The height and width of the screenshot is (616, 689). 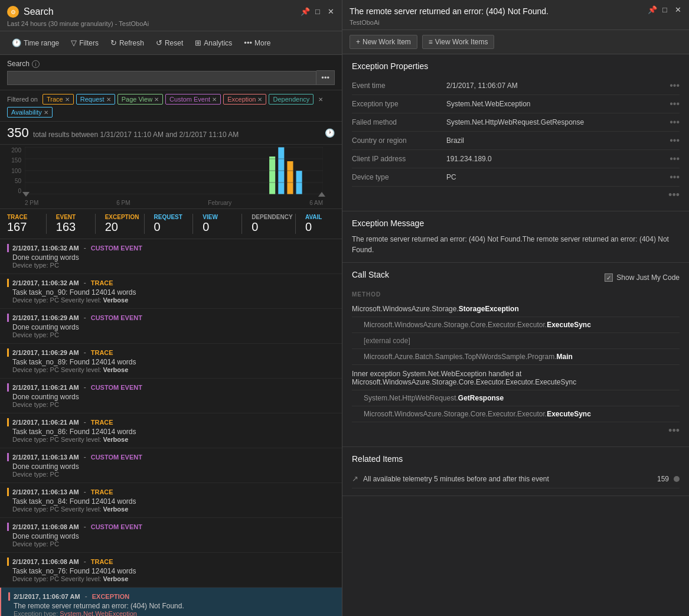 I want to click on filter-tag-trace: Trace ✕, so click(x=58, y=99).